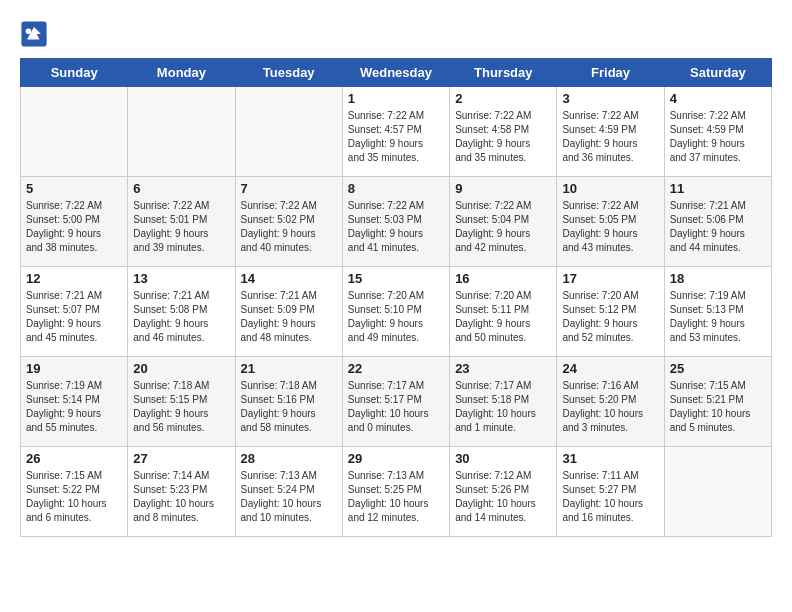  Describe the element at coordinates (74, 227) in the screenshot. I see `day-info: Sunrise: 7:22 AM Sunset: 5:00 PM Dayligh…` at that location.